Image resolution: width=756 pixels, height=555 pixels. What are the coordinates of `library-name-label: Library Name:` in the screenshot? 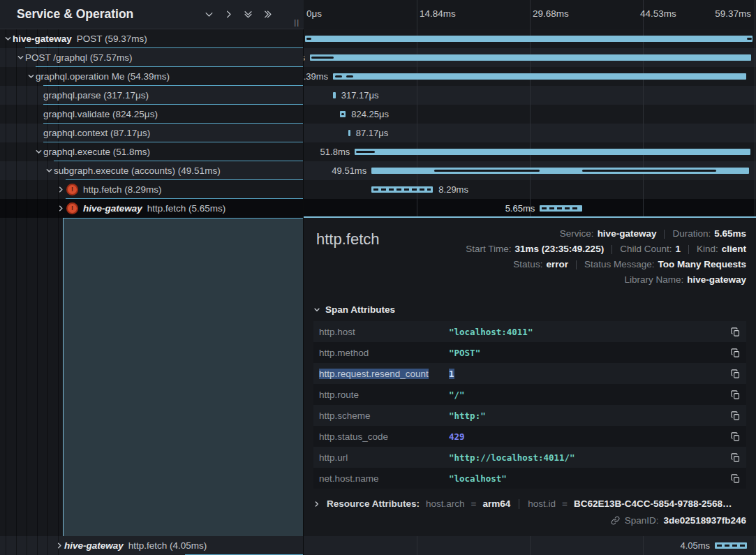 It's located at (653, 280).